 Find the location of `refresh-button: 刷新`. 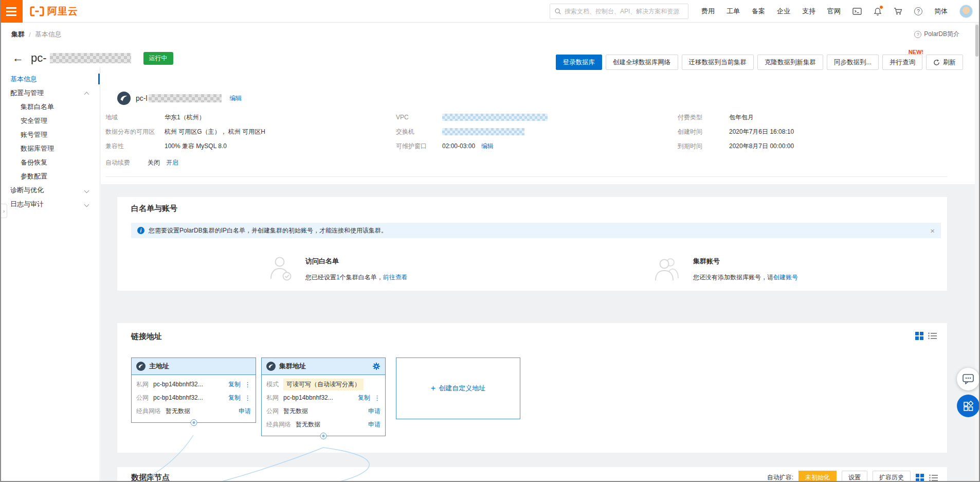

refresh-button: 刷新 is located at coordinates (945, 62).